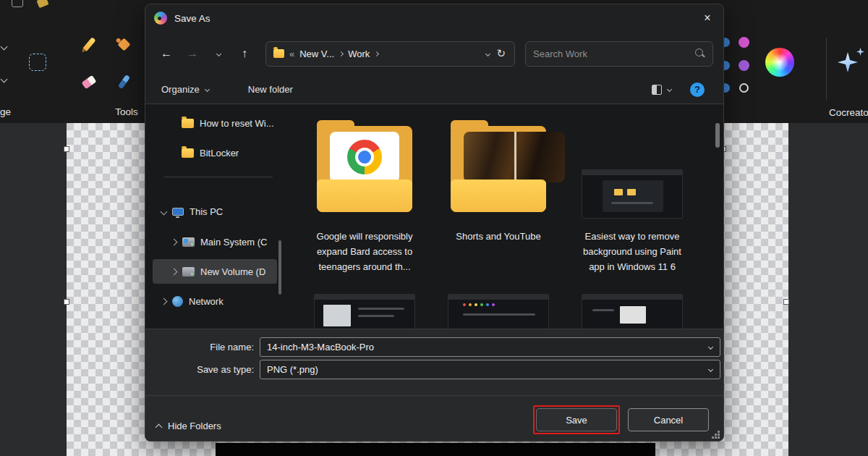  What do you see at coordinates (633, 196) in the screenshot?
I see `thumbnail-window` at bounding box center [633, 196].